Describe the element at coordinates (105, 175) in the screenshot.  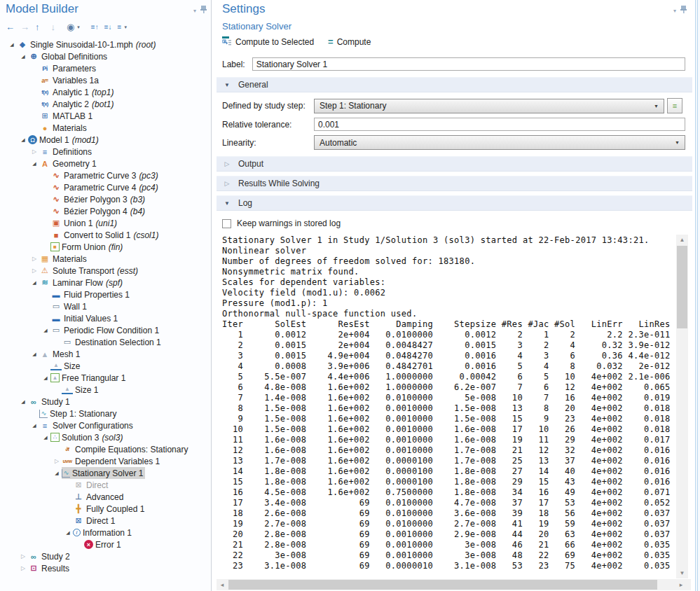
I see `tree-item-parametric-curve-3-pc3: ∿Parametric Curve 3(pc3)` at that location.